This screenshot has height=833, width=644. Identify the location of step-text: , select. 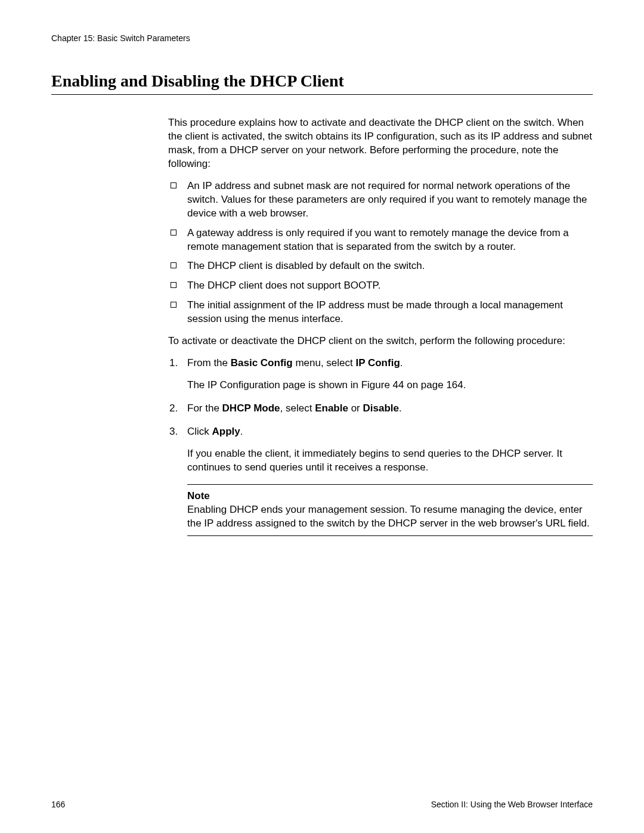
(298, 408).